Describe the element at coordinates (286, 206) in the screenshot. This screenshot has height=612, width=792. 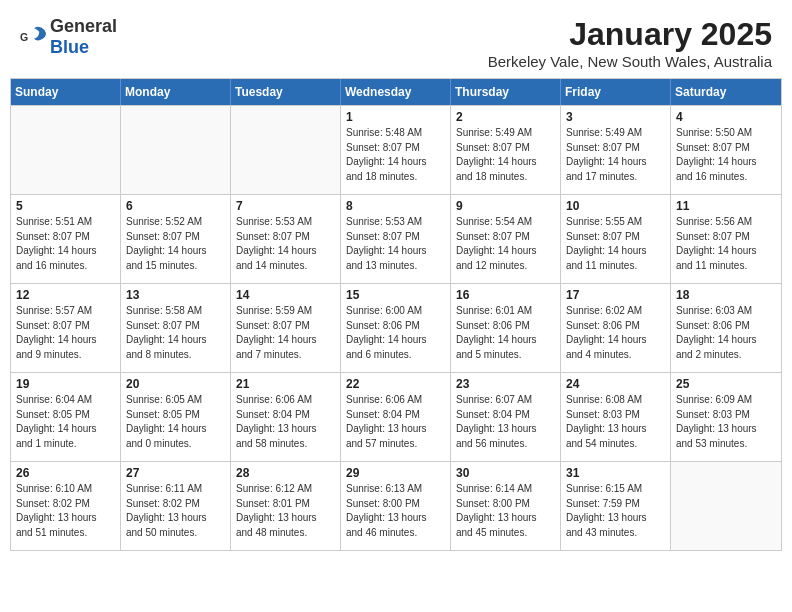
I see `day-number: 7` at that location.